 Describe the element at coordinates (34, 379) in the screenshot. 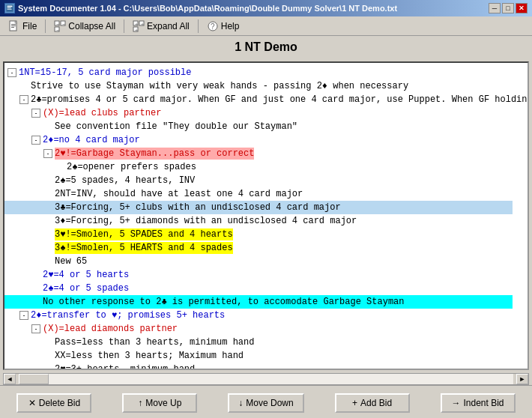

I see `scrollbar-thumb` at that location.